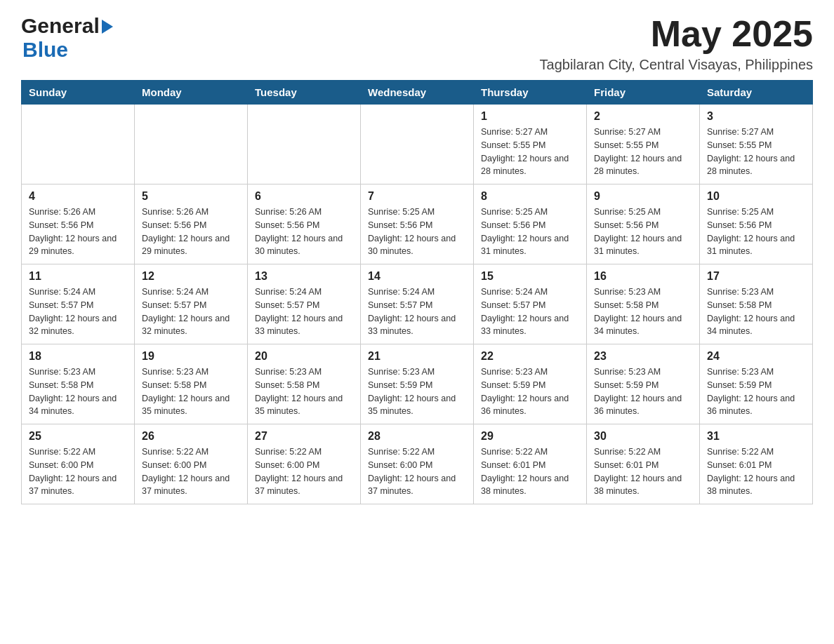  I want to click on calendar-cell: 22Sunrise: 5:23 AM Sunset: 5:59 PM Dayli…, so click(531, 384).